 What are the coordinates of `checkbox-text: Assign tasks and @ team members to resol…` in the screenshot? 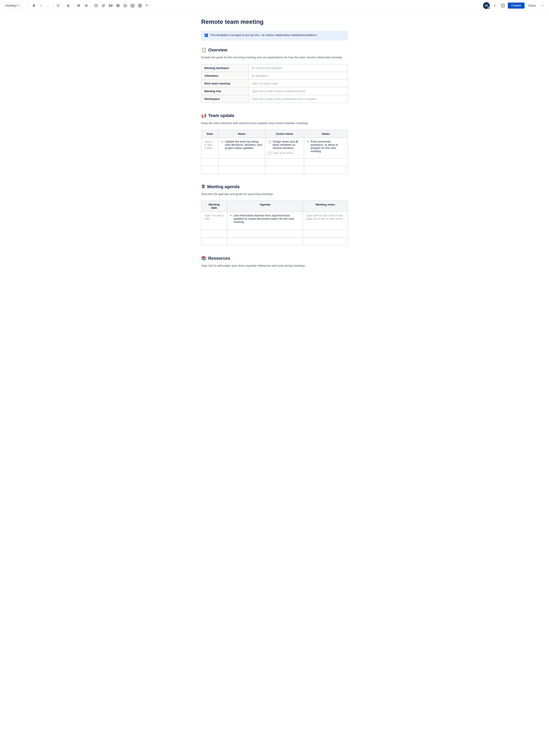 It's located at (287, 145).